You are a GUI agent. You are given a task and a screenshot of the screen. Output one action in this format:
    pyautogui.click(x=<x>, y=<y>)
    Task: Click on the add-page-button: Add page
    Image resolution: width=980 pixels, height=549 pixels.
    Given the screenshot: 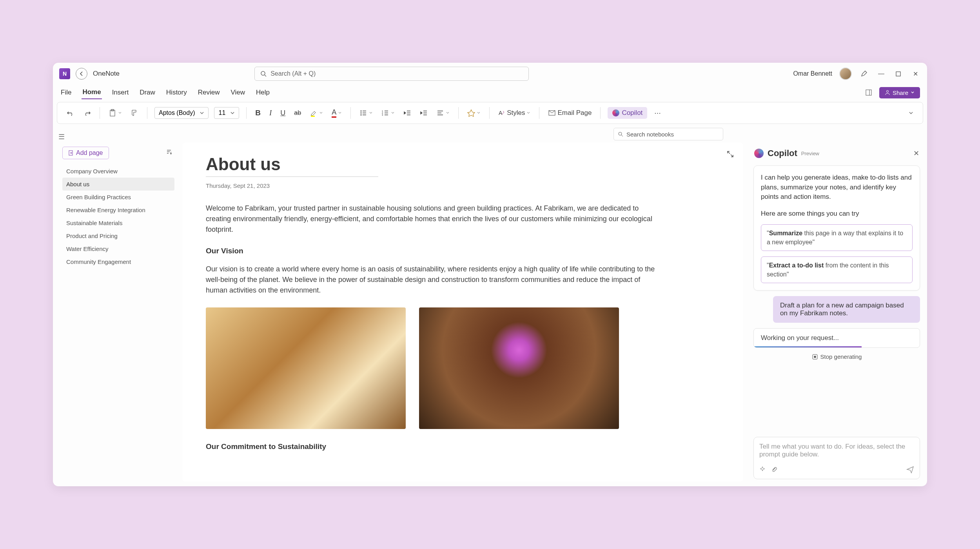 What is the action you would take?
    pyautogui.click(x=85, y=153)
    